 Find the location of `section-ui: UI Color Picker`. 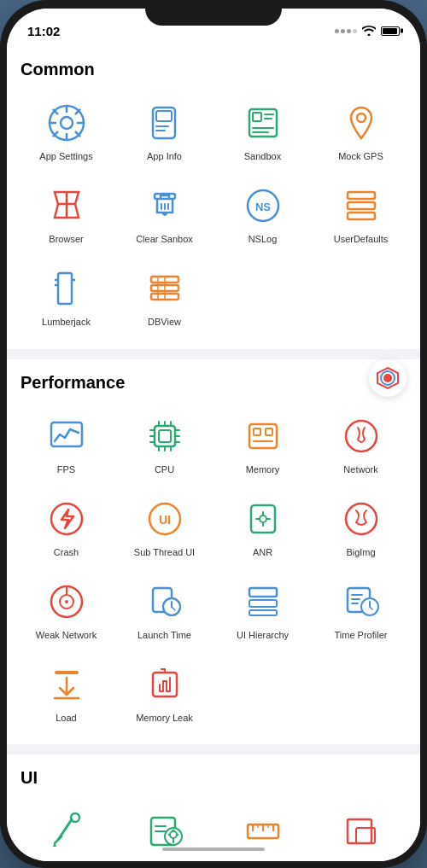

section-ui: UI Color Picker is located at coordinates (214, 807).